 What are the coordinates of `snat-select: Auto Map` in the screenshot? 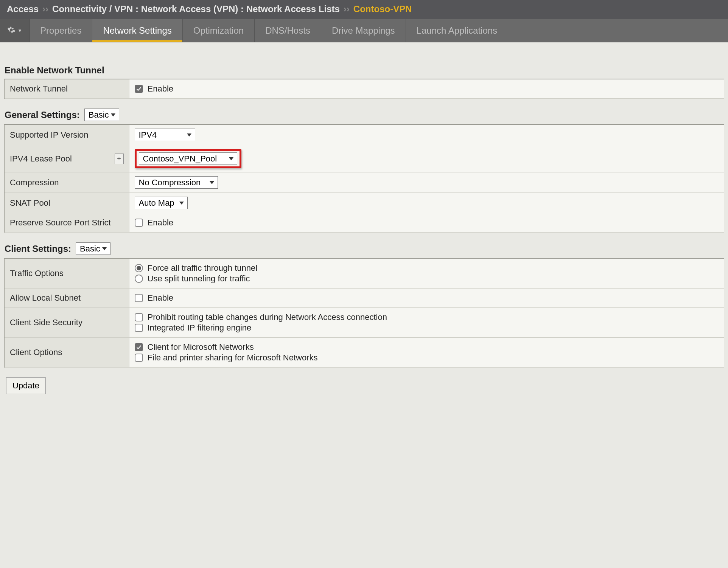 It's located at (161, 203).